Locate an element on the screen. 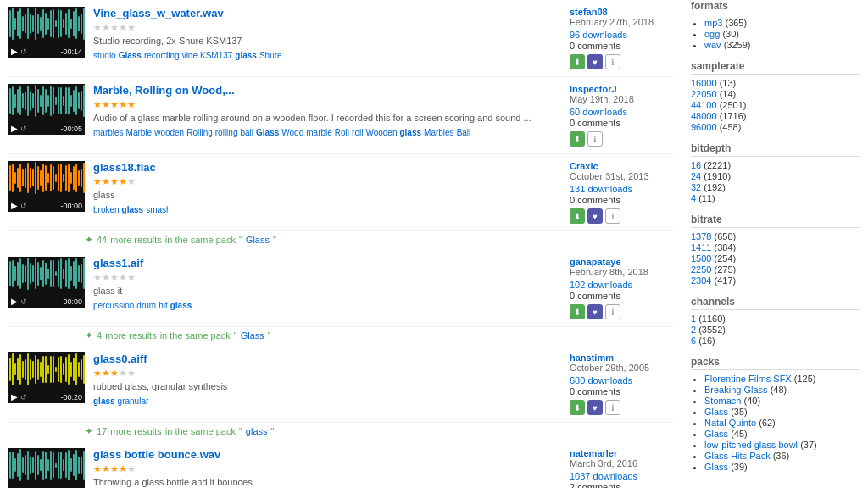 This screenshot has height=488, width=868. tag: drum is located at coordinates (146, 305).